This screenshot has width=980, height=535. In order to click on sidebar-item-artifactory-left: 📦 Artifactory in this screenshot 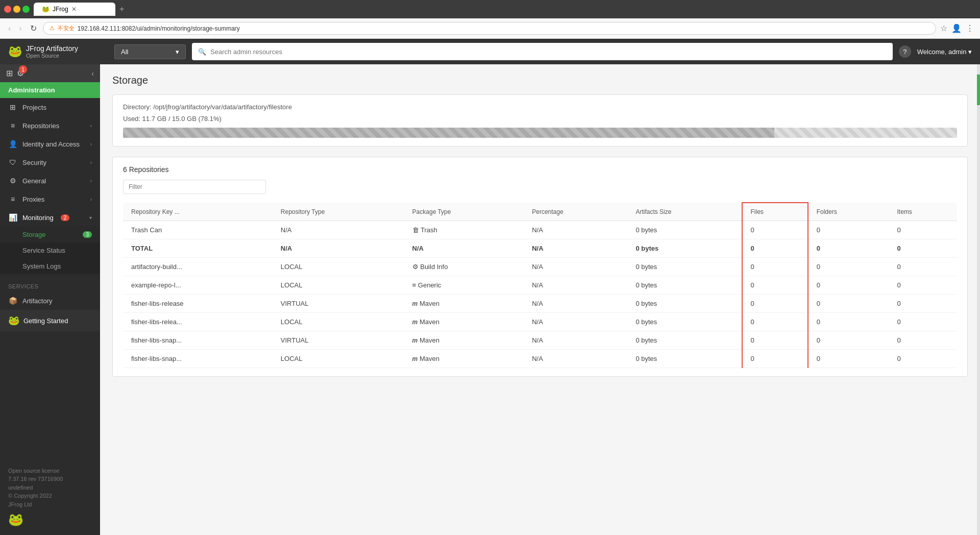, I will do `click(31, 301)`.